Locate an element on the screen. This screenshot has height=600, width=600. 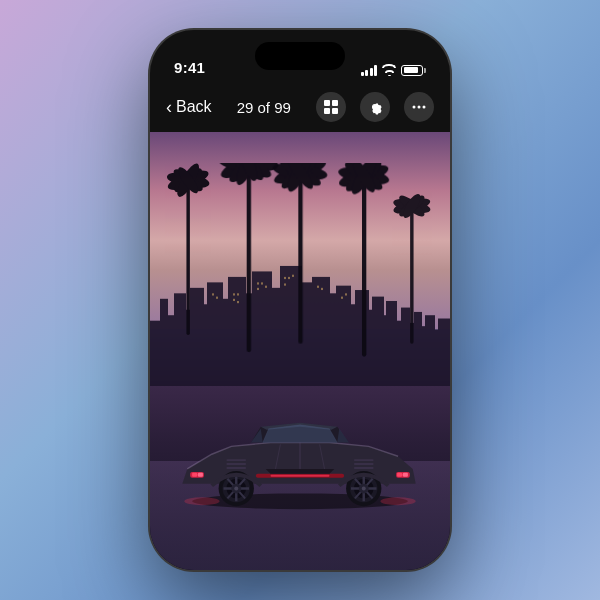
gear-icon is located at coordinates (375, 107).